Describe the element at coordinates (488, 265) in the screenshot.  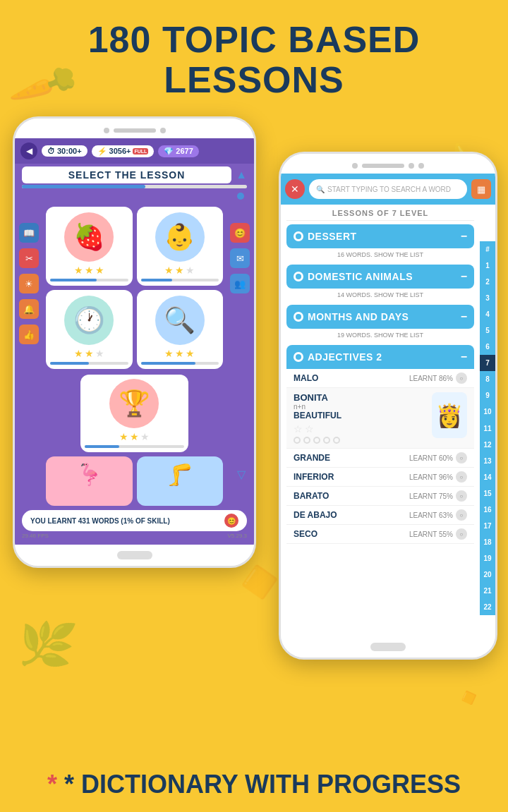
I see `num-1: 1` at that location.